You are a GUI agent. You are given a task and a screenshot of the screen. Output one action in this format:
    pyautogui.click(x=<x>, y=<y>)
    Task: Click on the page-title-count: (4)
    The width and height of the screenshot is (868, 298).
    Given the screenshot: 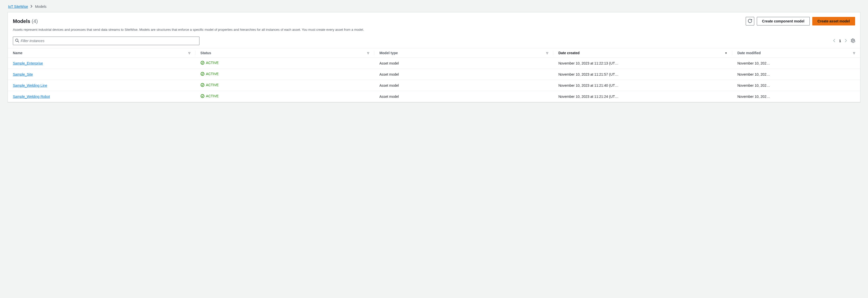 What is the action you would take?
    pyautogui.click(x=35, y=21)
    